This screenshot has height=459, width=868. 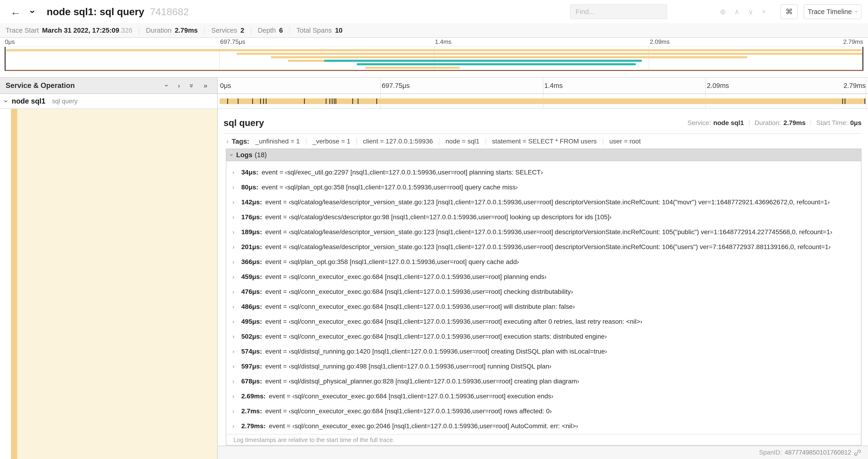 I want to click on divider, so click(x=542, y=133).